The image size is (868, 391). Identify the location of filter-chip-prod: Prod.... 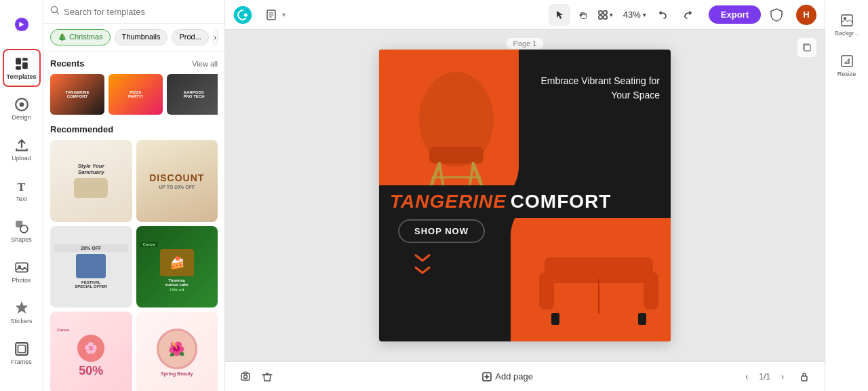
(190, 37).